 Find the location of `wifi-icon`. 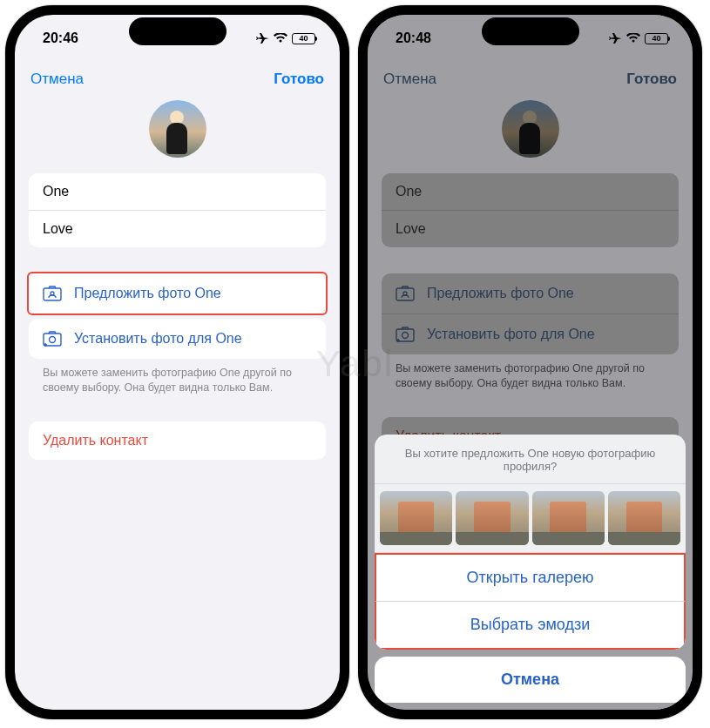

wifi-icon is located at coordinates (281, 38).